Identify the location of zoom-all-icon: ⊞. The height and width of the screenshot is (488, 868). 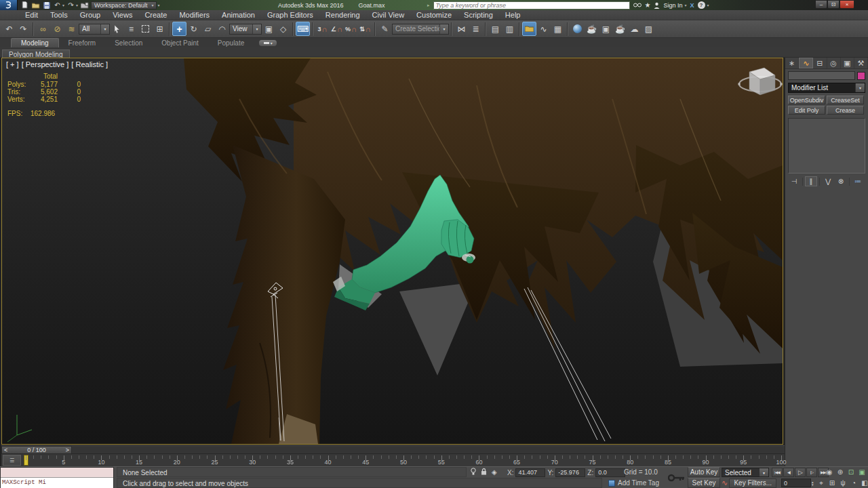
(832, 483).